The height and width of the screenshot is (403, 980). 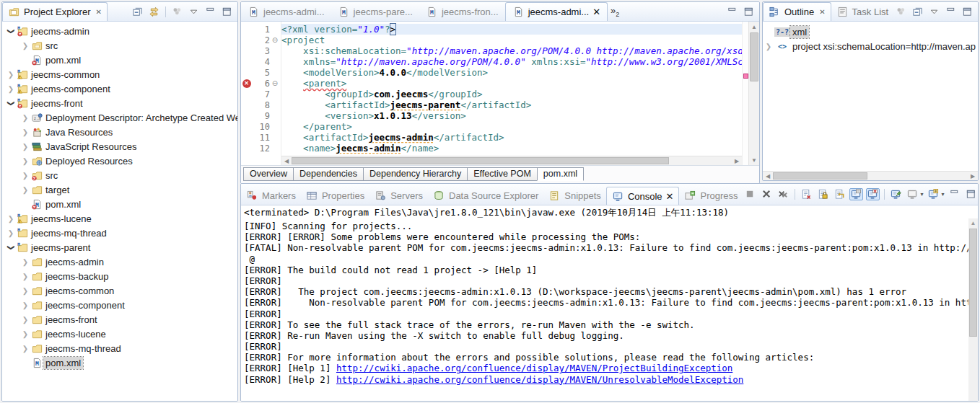 What do you see at coordinates (58, 190) in the screenshot?
I see `tree-item-label: target` at bounding box center [58, 190].